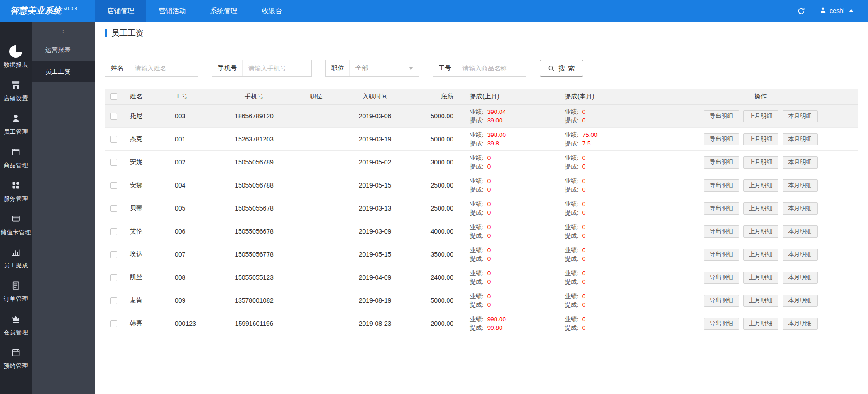  I want to click on filter-bar: 姓名 手机号 职位 全部 工号 搜, so click(486, 68).